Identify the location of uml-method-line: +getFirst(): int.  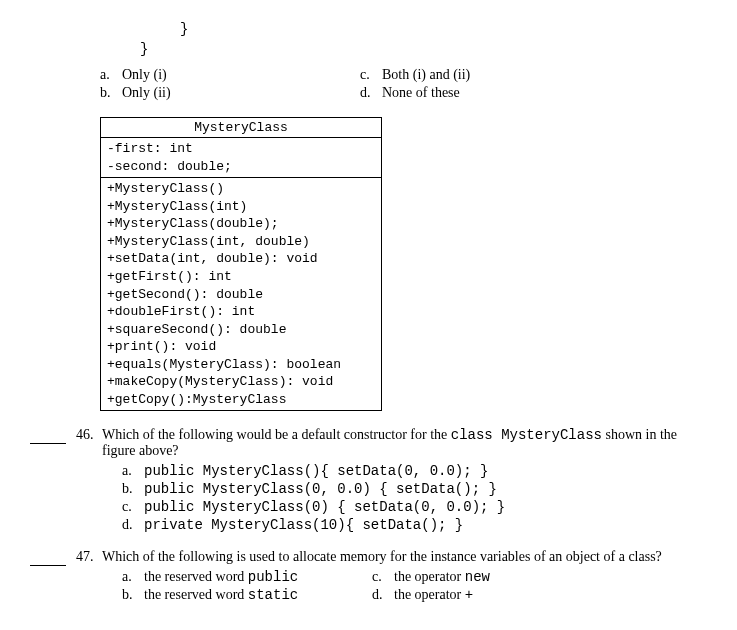
(241, 277).